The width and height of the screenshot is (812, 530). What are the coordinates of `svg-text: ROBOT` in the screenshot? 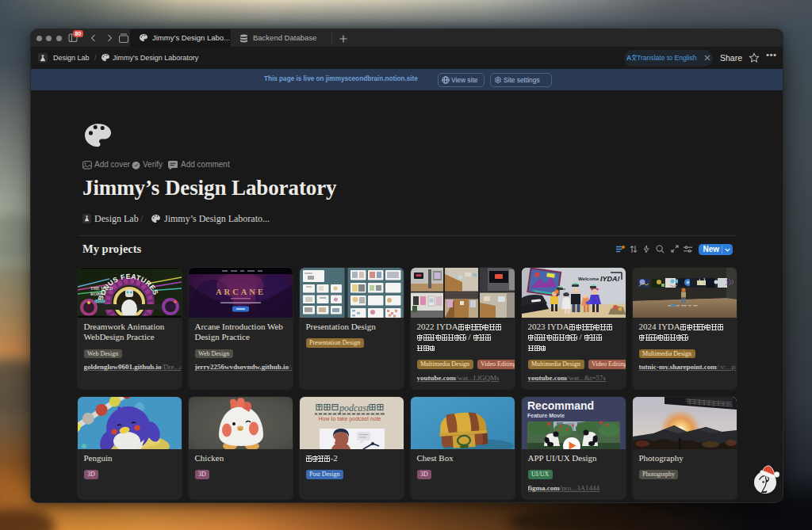 It's located at (98, 294).